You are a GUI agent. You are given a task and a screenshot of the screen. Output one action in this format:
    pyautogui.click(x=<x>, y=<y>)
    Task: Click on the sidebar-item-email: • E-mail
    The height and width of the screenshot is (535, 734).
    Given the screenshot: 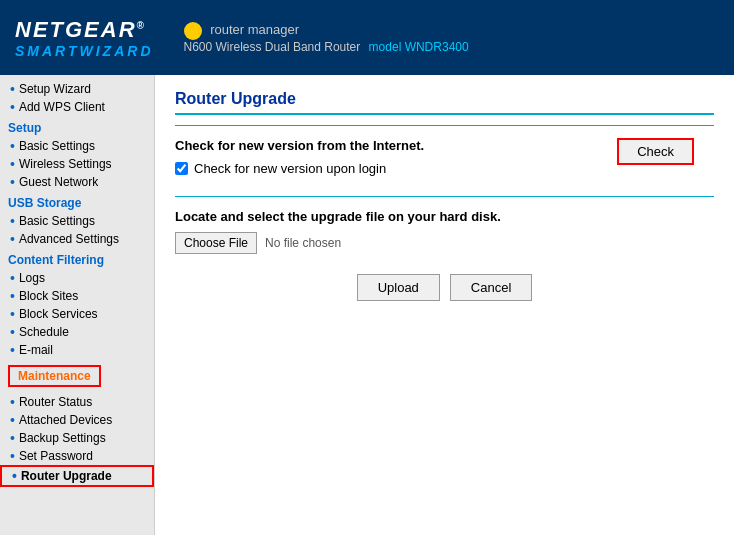 What is the action you would take?
    pyautogui.click(x=77, y=350)
    